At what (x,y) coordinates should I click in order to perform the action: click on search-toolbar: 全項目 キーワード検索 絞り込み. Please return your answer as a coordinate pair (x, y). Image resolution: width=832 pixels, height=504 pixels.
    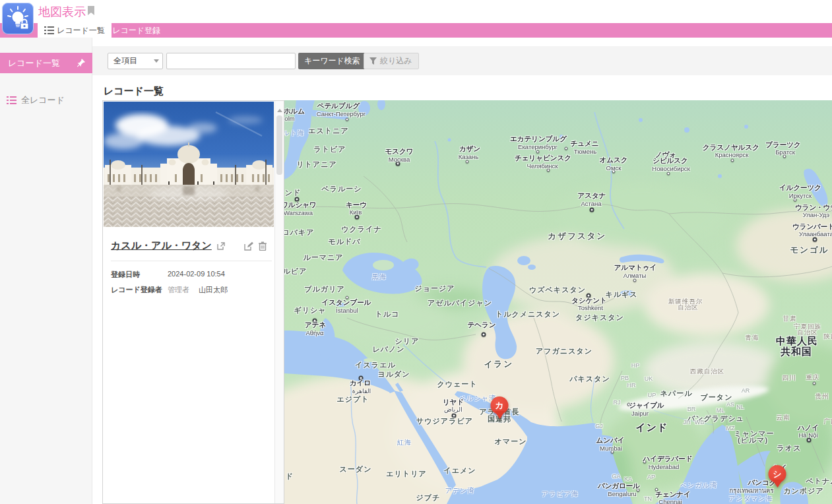
    Looking at the image, I should click on (462, 61).